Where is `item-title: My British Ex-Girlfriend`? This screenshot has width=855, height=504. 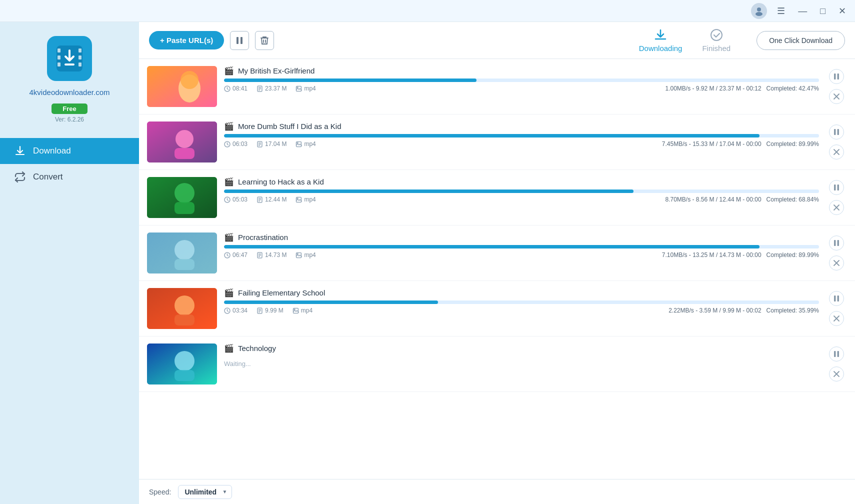
item-title: My British Ex-Girlfriend is located at coordinates (276, 71).